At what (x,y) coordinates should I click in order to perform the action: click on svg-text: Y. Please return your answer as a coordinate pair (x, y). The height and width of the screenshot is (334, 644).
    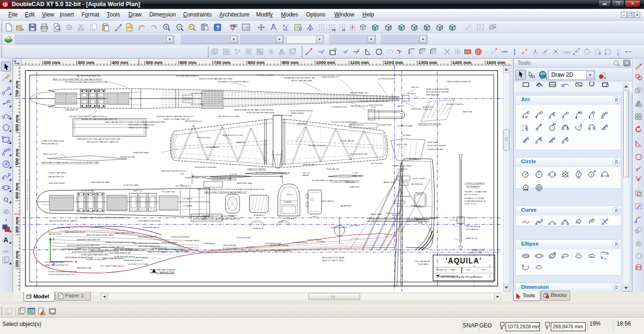
    Looking at the image, I should click on (547, 328).